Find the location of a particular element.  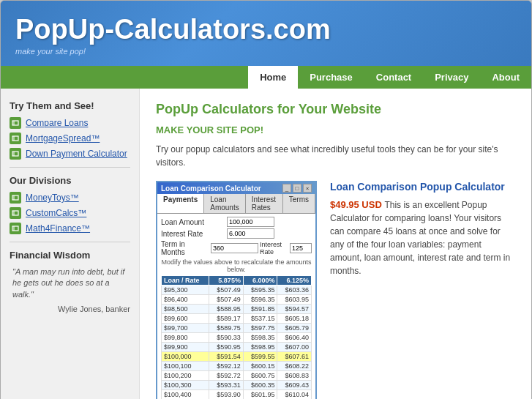

calc-label-term: Term in Months is located at coordinates (186, 248).